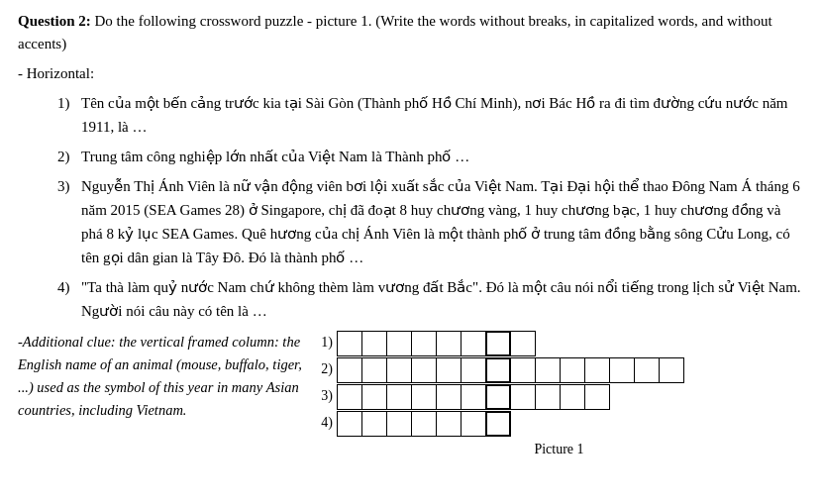 The height and width of the screenshot is (504, 821). Describe the element at coordinates (326, 343) in the screenshot. I see `row-label-1: 1)` at that location.